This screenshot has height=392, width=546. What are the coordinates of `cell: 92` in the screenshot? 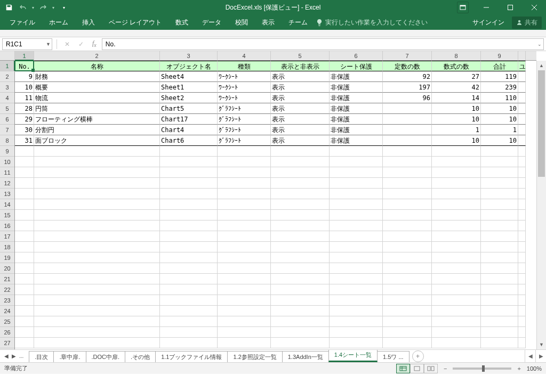 It's located at (407, 77).